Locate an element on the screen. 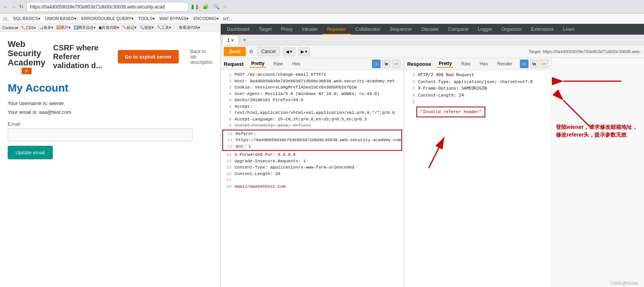 The width and height of the screenshot is (644, 287). toolbar-error-query: ERROR/DOUBLE QUERY▾ is located at coordinates (107, 18).